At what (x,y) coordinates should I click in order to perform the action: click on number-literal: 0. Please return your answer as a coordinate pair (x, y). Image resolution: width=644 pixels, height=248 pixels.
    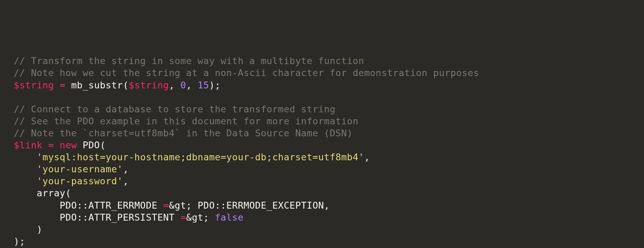
    Looking at the image, I should click on (183, 85).